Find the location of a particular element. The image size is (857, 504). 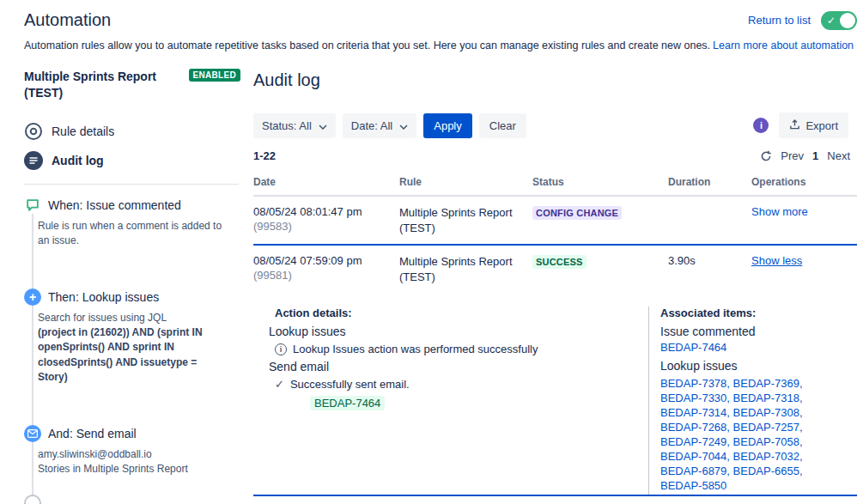

pager: Prev 1 Next is located at coordinates (809, 156).